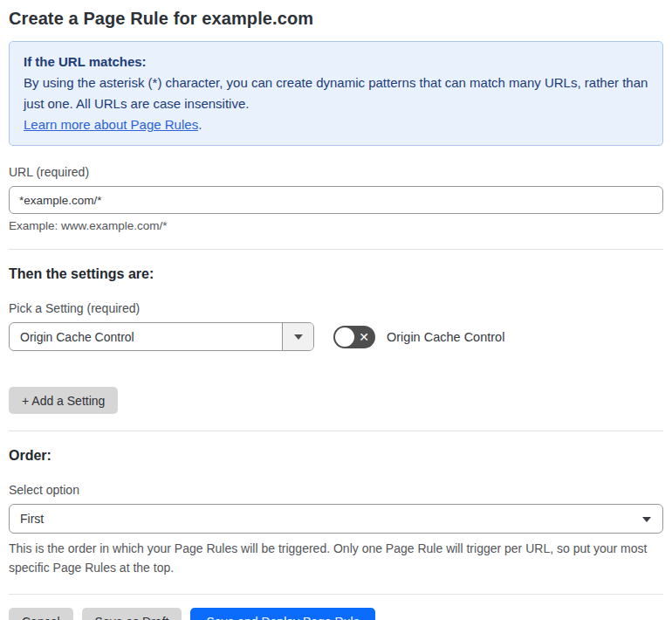  What do you see at coordinates (336, 519) in the screenshot?
I see `order-select: First` at bounding box center [336, 519].